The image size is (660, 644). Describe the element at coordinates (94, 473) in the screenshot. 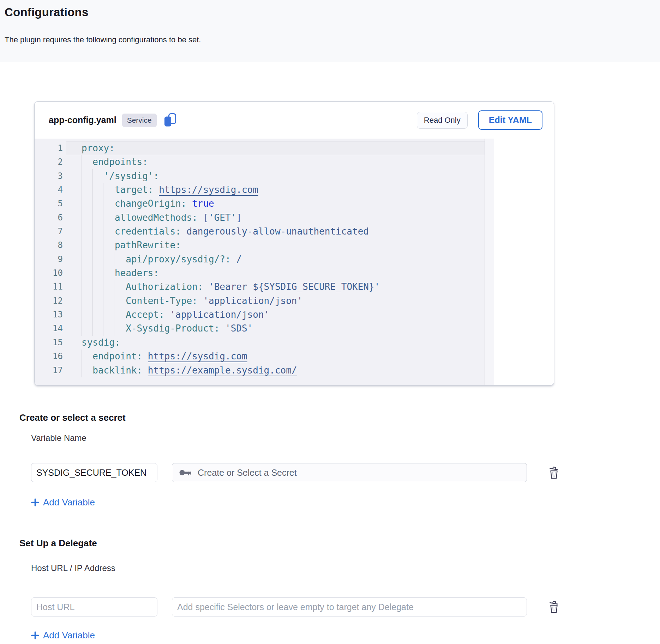

I see `variable-name-input` at that location.